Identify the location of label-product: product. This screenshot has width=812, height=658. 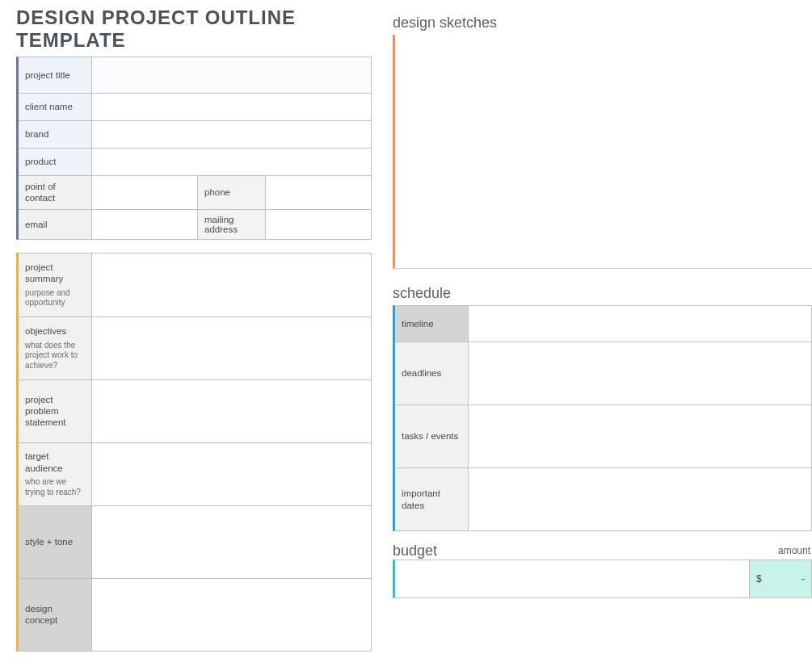
(55, 161).